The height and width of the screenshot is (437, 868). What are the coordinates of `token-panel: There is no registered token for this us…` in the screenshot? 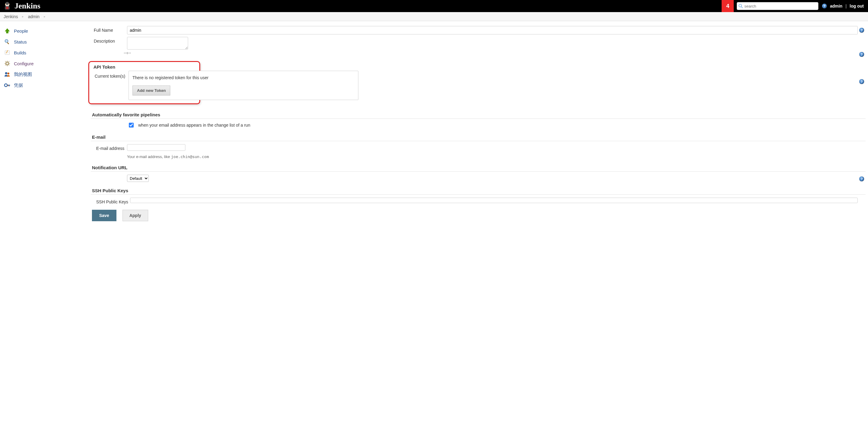 It's located at (243, 86).